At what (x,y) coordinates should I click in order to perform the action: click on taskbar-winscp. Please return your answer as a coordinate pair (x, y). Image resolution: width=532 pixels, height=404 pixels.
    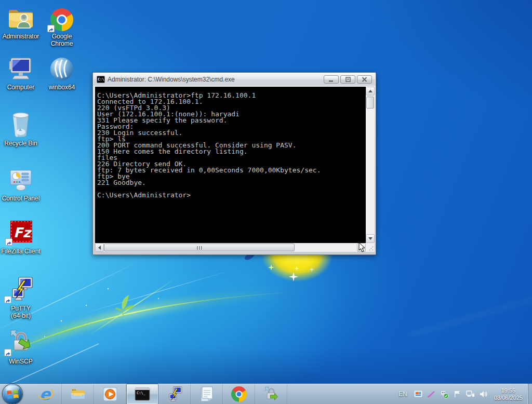
    Looking at the image, I should click on (271, 394).